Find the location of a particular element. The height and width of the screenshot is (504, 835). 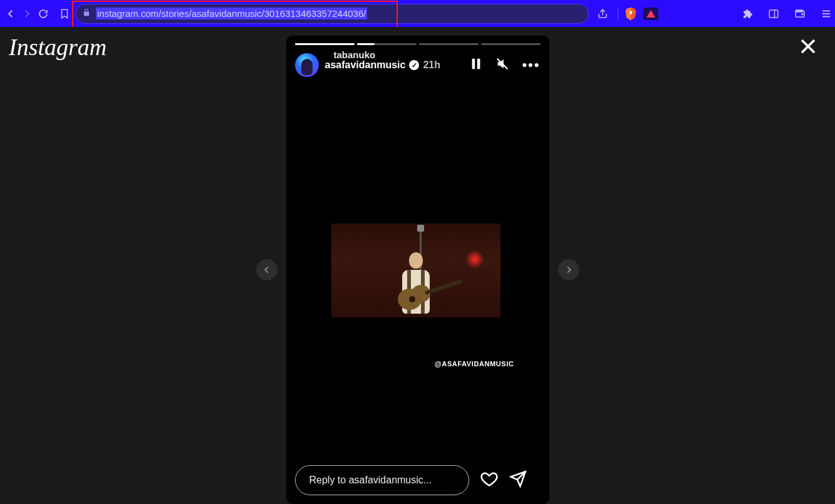

mute-button is located at coordinates (502, 65).